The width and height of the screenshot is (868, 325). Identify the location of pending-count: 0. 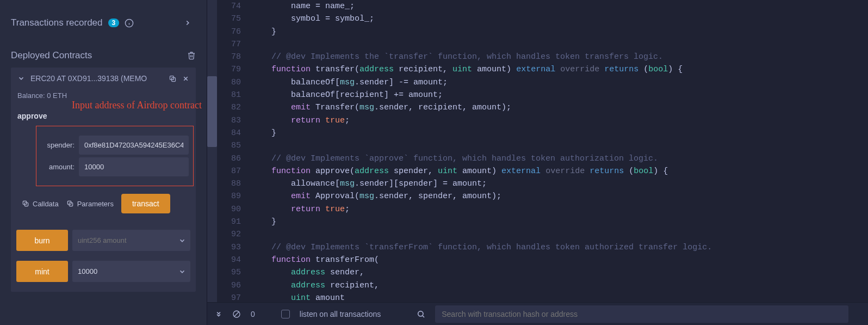
(253, 314).